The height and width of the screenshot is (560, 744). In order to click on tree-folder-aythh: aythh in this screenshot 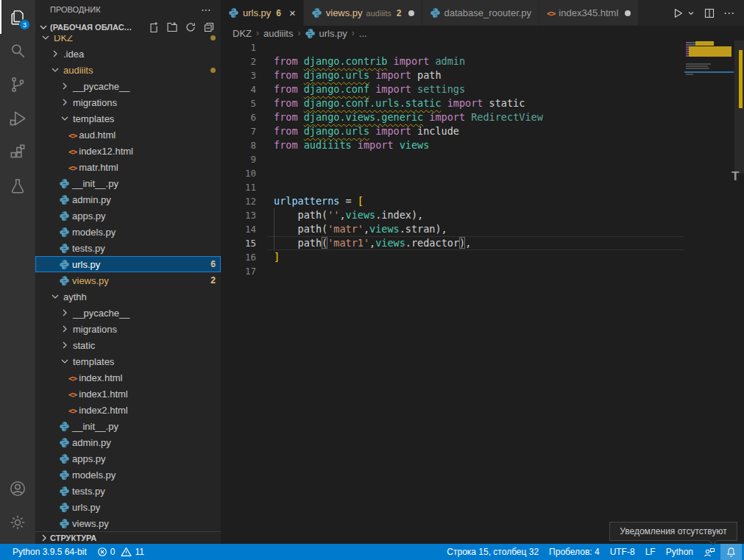, I will do `click(128, 297)`.